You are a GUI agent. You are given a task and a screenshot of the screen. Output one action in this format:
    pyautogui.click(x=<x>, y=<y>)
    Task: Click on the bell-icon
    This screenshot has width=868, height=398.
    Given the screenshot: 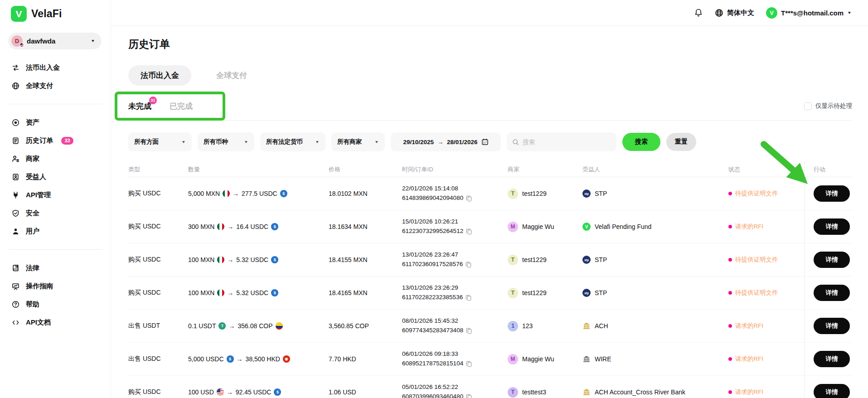 What is the action you would take?
    pyautogui.click(x=698, y=13)
    